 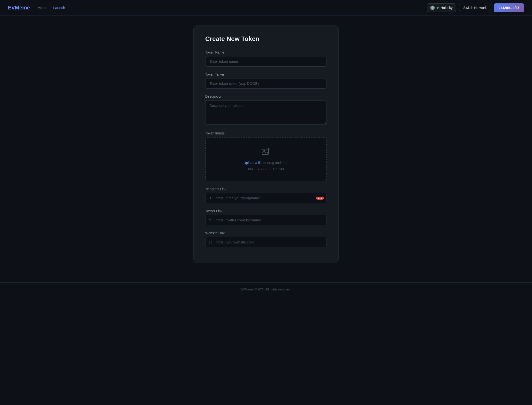 I want to click on footer-text: EVMeme © 2024 All rights reserved., so click(x=266, y=289).